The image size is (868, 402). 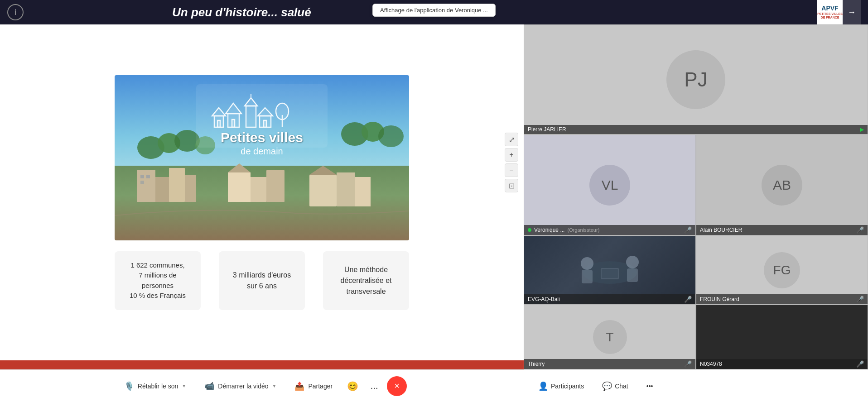 I want to click on name-bar-t: Thierry 🎤, so click(x=610, y=364).